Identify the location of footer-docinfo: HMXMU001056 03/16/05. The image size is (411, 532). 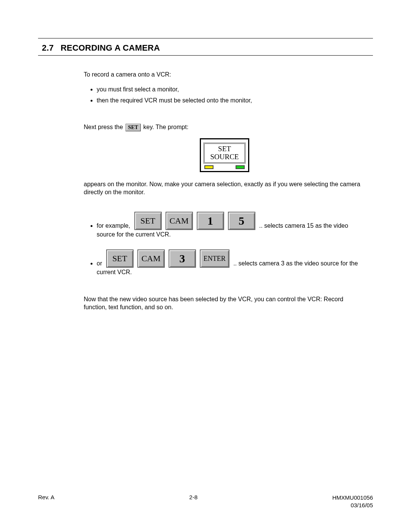
(352, 502).